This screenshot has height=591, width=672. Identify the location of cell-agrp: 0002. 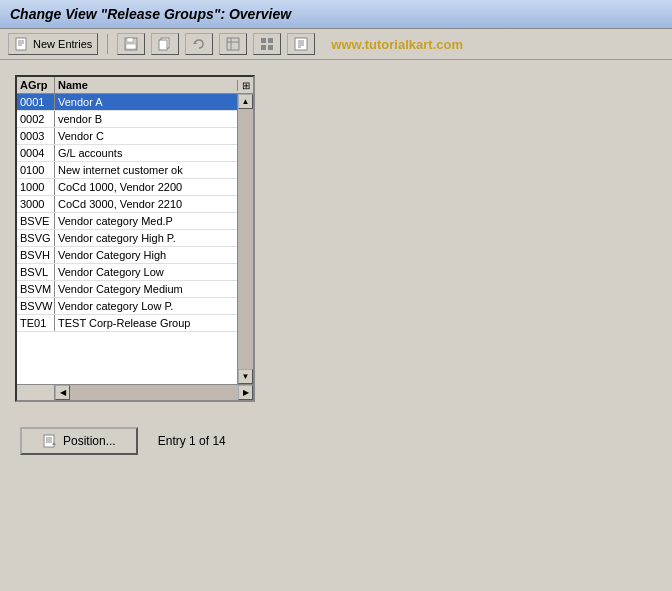
(36, 119).